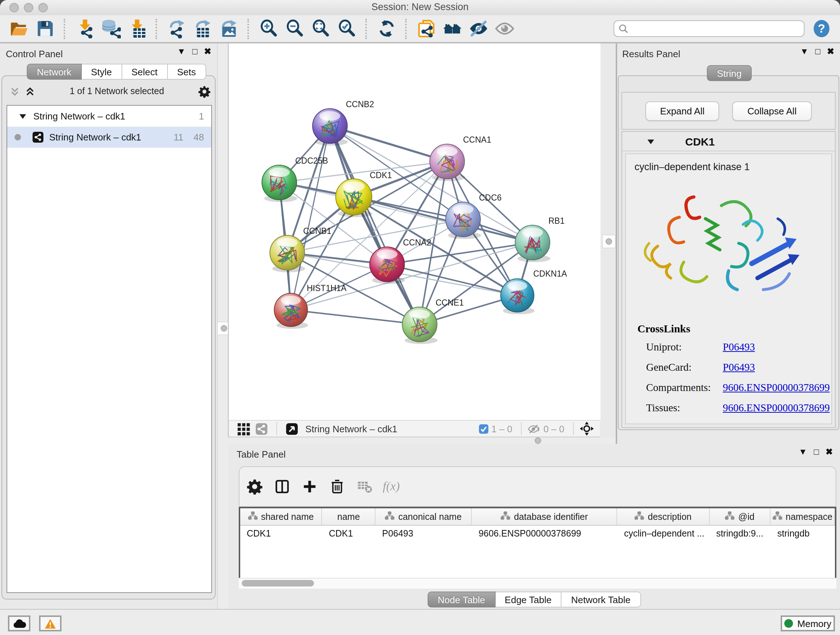  Describe the element at coordinates (19, 29) in the screenshot. I see `open-session-icon` at that location.